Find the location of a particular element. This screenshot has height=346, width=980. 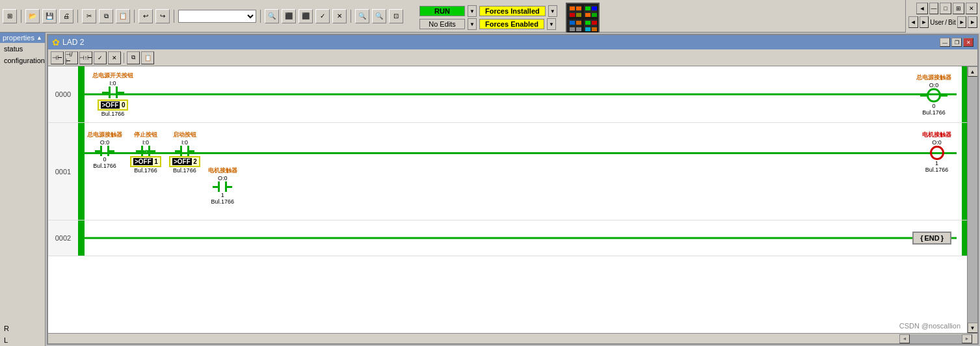

c1-name: 总电源接触器 is located at coordinates (105, 135).